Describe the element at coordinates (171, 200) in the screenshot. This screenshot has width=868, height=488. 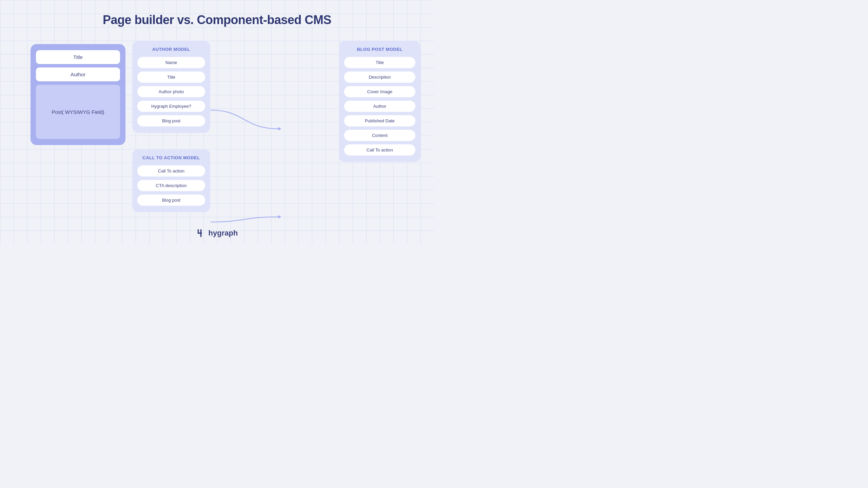
I see `cta-field-blogpost: Blog post` at that location.